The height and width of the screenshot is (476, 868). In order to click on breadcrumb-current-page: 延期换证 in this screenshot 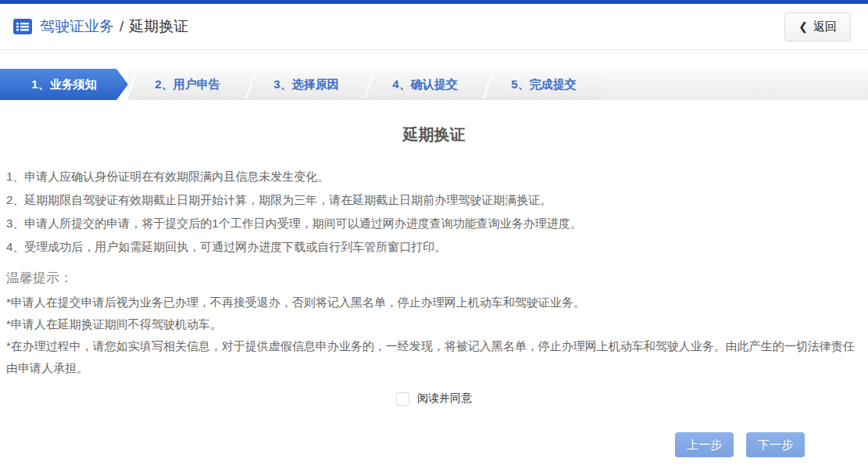, I will do `click(159, 27)`.